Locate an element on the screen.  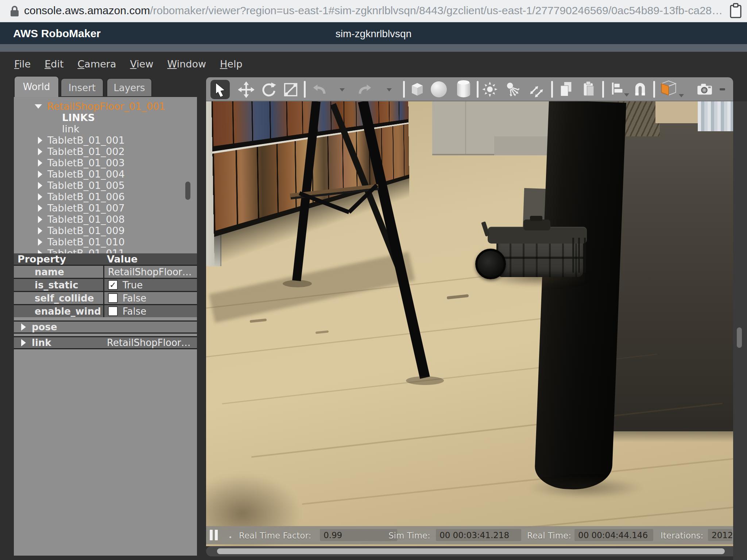
menu-file: File is located at coordinates (23, 64).